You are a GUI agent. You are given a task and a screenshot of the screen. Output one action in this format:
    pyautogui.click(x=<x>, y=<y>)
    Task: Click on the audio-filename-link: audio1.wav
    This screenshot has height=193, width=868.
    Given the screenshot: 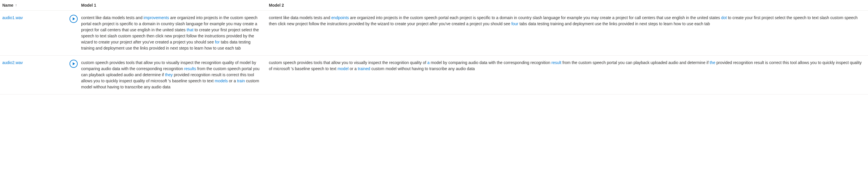 What is the action you would take?
    pyautogui.click(x=13, y=18)
    